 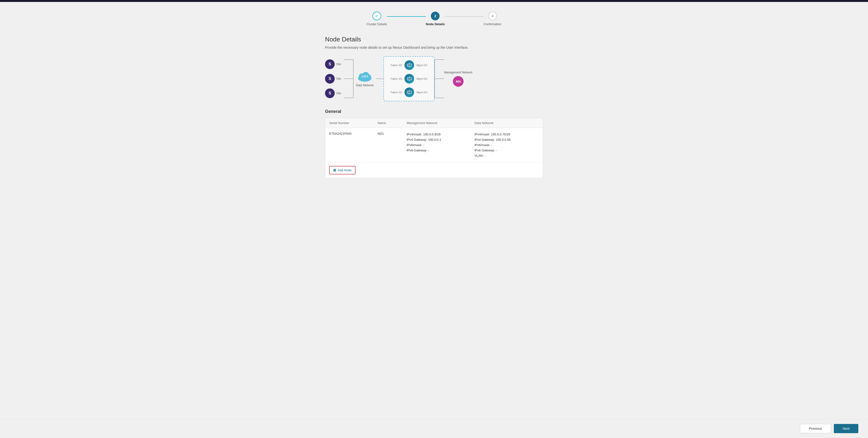 What do you see at coordinates (441, 142) in the screenshot?
I see `cell-management-network: IPv4/mask: 100.0.0.8/28 IPv4 Gateway: 10…` at bounding box center [441, 142].